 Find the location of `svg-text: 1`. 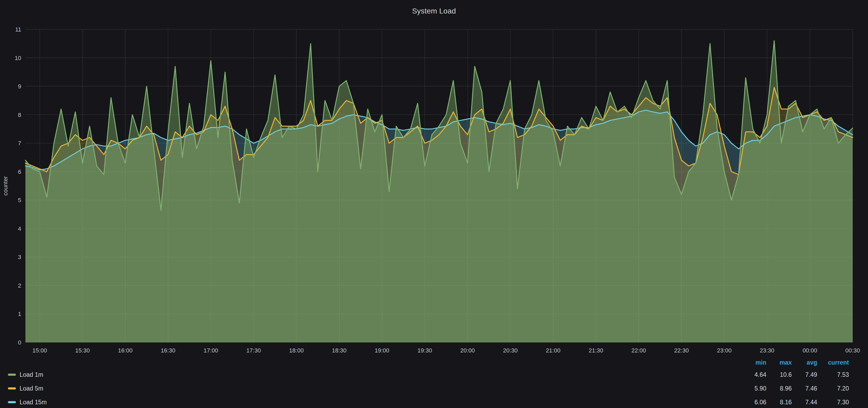

svg-text: 1 is located at coordinates (20, 314).